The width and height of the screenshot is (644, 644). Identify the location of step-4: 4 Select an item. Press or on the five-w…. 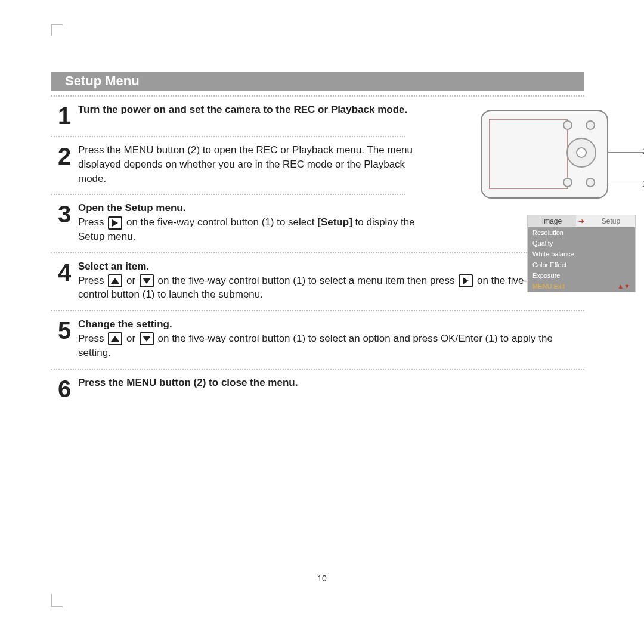
(317, 281).